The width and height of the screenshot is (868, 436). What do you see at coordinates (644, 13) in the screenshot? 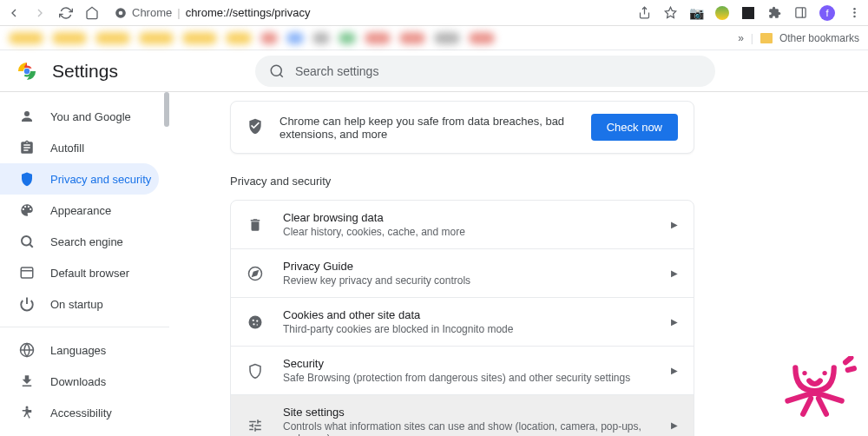
I see `share-icon` at bounding box center [644, 13].